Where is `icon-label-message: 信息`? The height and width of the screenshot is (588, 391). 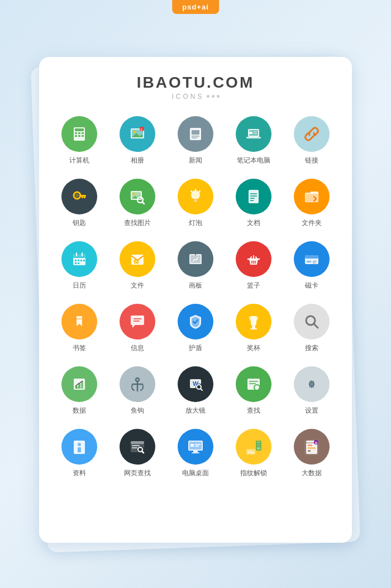 icon-label-message: 信息 is located at coordinates (137, 348).